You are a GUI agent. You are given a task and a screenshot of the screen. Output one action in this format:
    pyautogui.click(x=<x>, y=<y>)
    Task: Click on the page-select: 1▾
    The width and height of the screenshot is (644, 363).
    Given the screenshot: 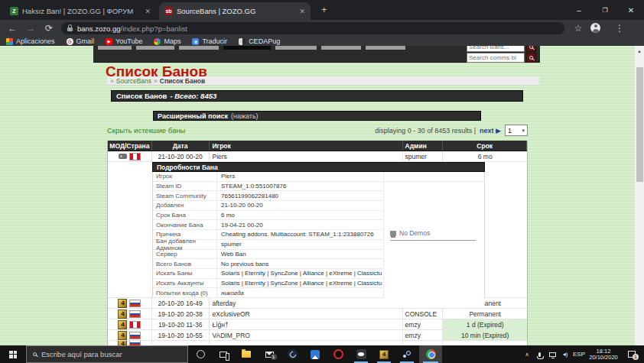 What is the action you would take?
    pyautogui.click(x=516, y=130)
    